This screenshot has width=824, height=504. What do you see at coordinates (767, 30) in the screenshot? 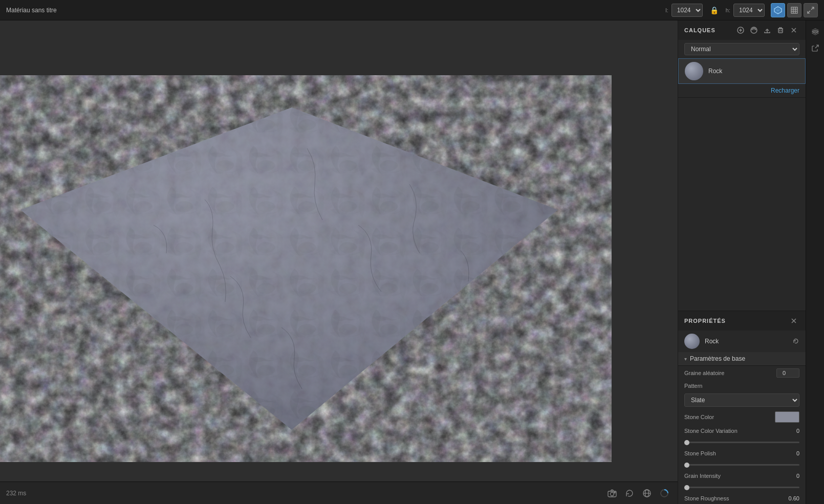
I see `layers-actions` at bounding box center [767, 30].